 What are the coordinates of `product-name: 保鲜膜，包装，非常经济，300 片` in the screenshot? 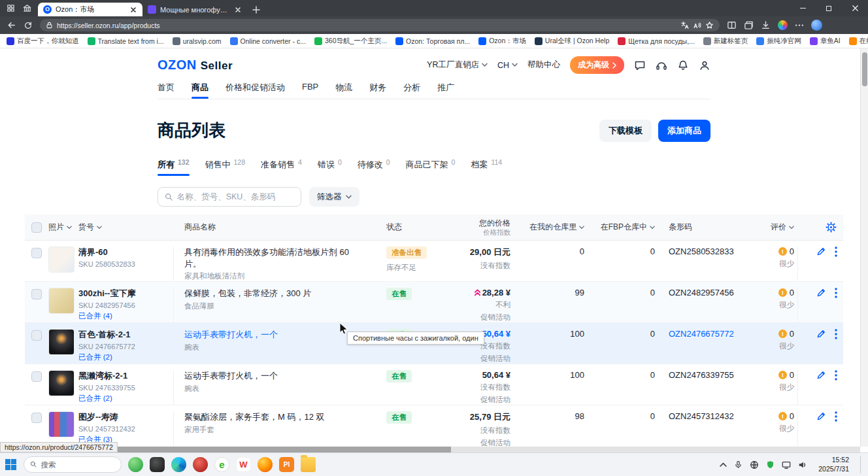 It's located at (272, 294).